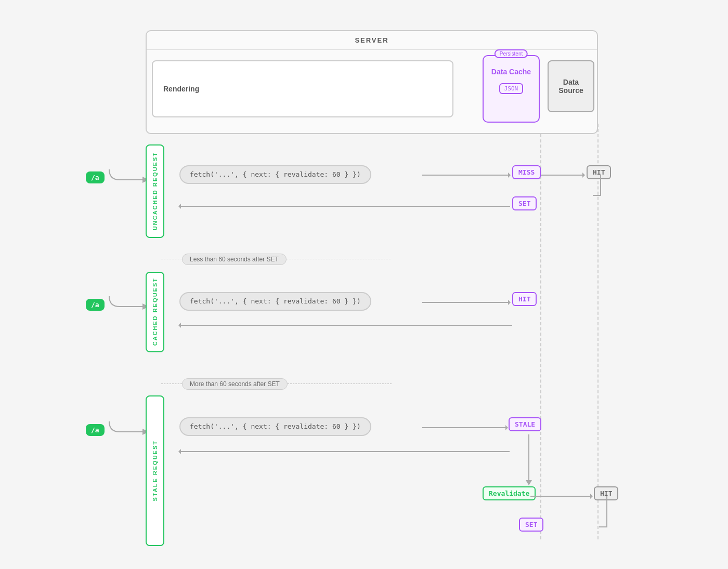  What do you see at coordinates (601, 192) in the screenshot?
I see `uncached-hit-to-set-arrow` at bounding box center [601, 192].